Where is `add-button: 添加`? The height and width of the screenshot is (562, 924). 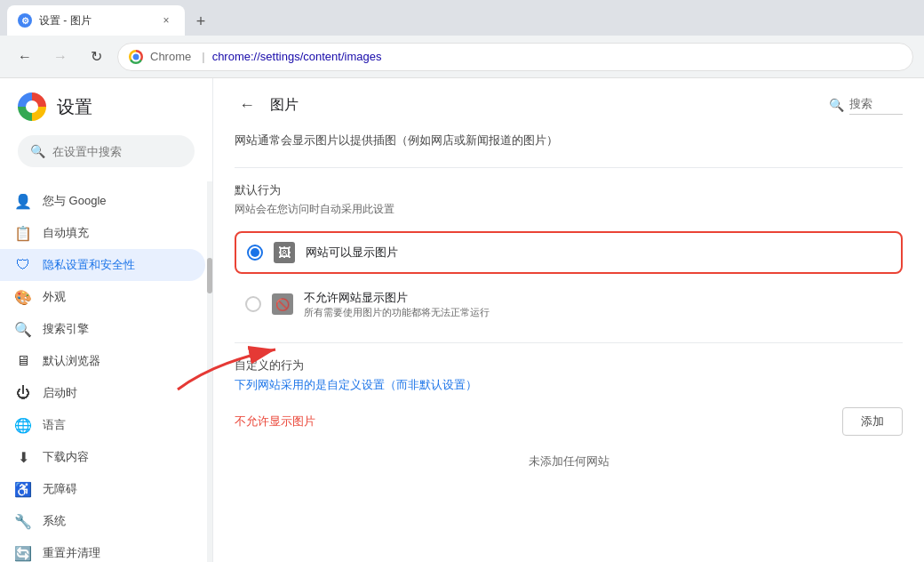
add-button: 添加 is located at coordinates (872, 422).